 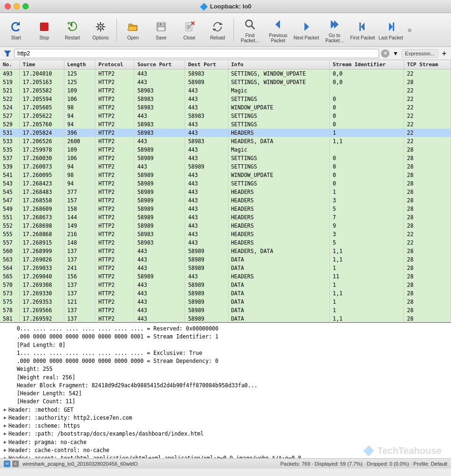 I want to click on table-row: 53317.2065262600HTTP244358983HEADERS, DA…, so click(x=226, y=141).